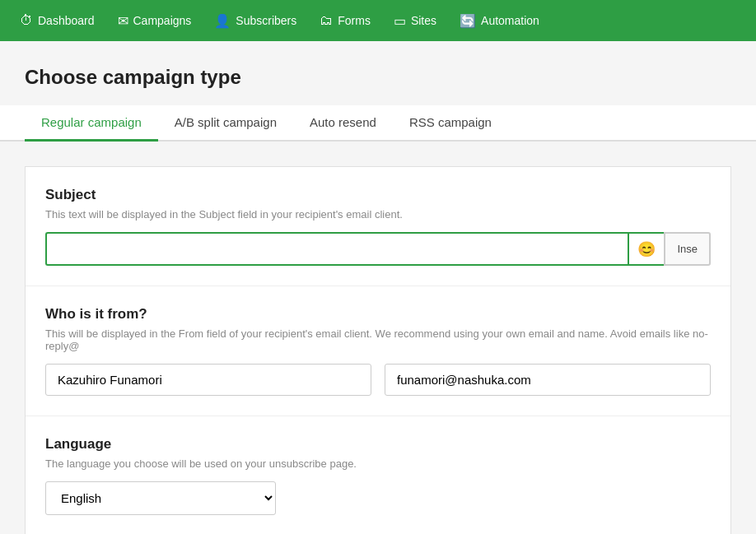 Image resolution: width=756 pixels, height=534 pixels. I want to click on sender-name-input, so click(208, 380).